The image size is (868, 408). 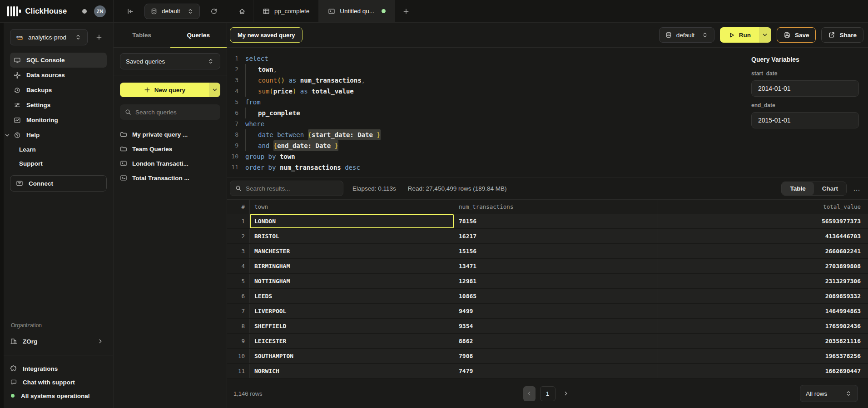 What do you see at coordinates (556, 236) in the screenshot?
I see `cell-num-transactions: 16217` at bounding box center [556, 236].